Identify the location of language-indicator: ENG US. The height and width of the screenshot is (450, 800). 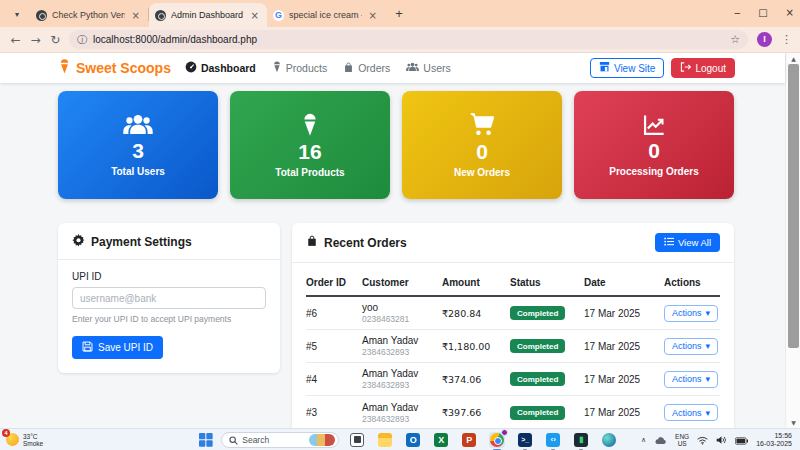
(682, 440).